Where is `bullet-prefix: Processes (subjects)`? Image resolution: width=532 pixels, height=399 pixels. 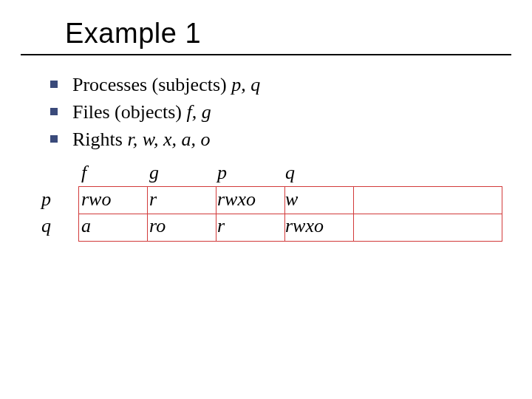 bullet-prefix: Processes (subjects) is located at coordinates (152, 84).